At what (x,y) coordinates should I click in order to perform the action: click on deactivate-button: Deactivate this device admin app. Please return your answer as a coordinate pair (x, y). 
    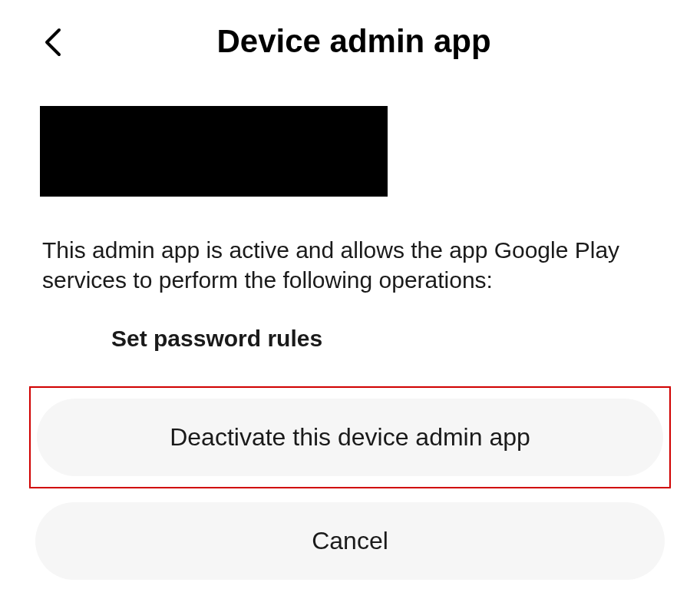
    Looking at the image, I should click on (350, 438).